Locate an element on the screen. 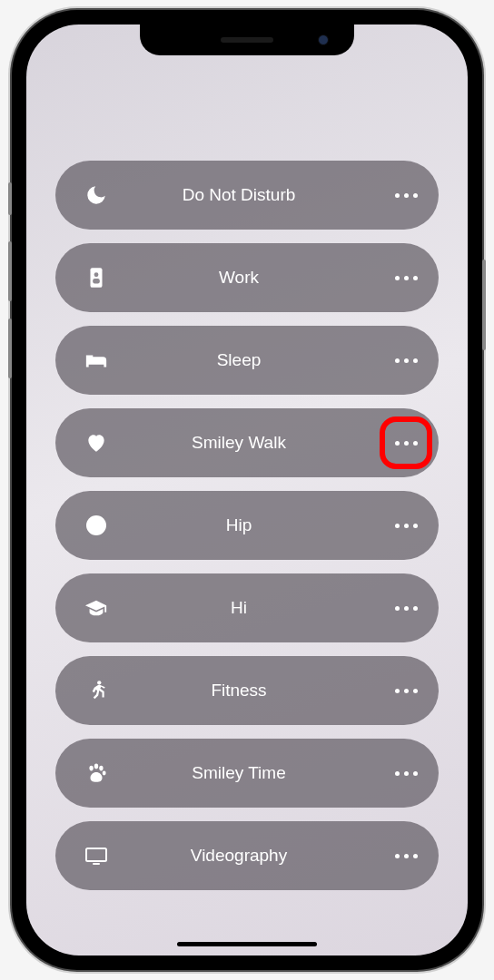  more-button-hip is located at coordinates (406, 525).